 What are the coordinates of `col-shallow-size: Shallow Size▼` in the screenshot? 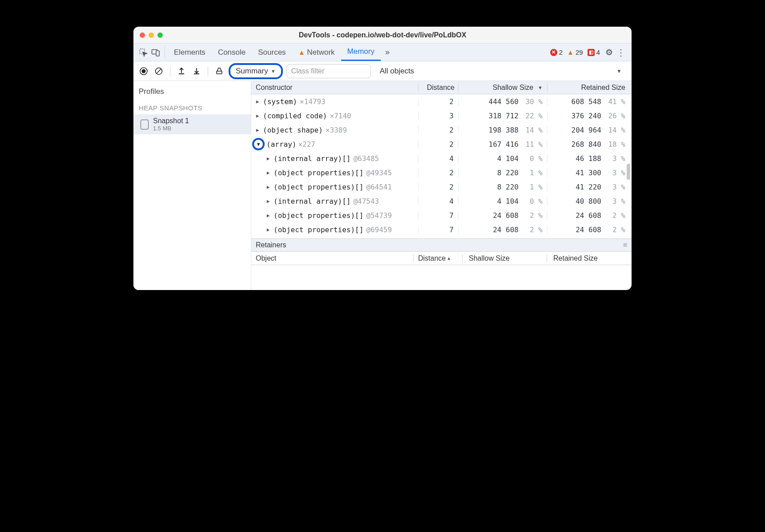 It's located at (503, 88).